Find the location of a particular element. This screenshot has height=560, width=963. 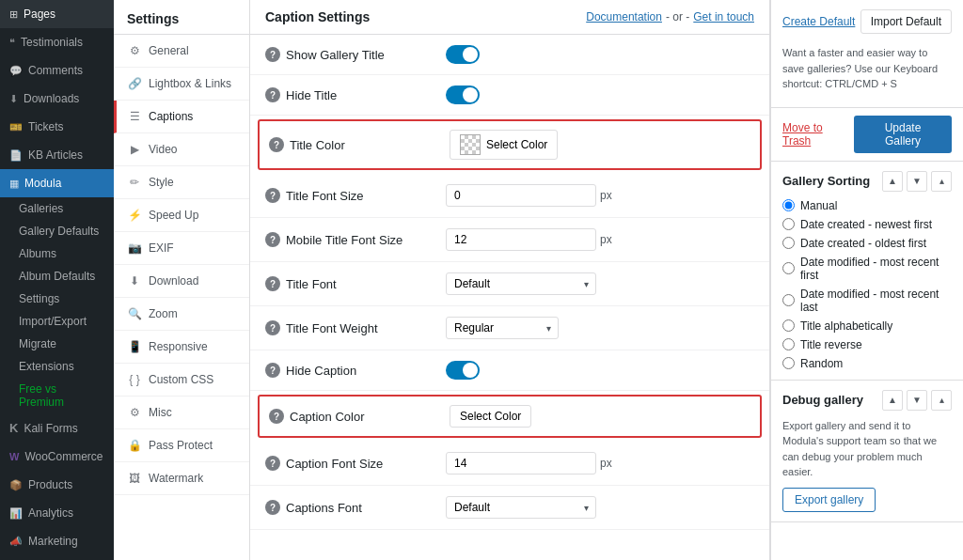

sort-modified-last-radio is located at coordinates (788, 301).